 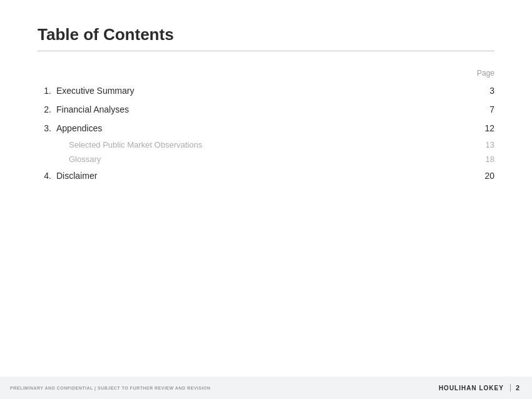 I want to click on toc-item-page: 12, so click(x=476, y=128).